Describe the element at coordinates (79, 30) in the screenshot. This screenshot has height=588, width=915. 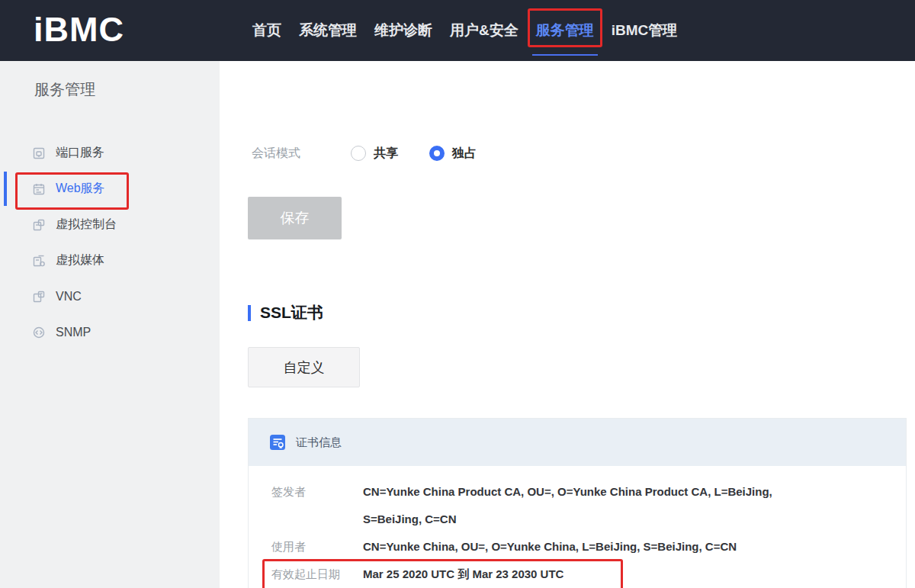
I see `app-logo: iBMC` at that location.